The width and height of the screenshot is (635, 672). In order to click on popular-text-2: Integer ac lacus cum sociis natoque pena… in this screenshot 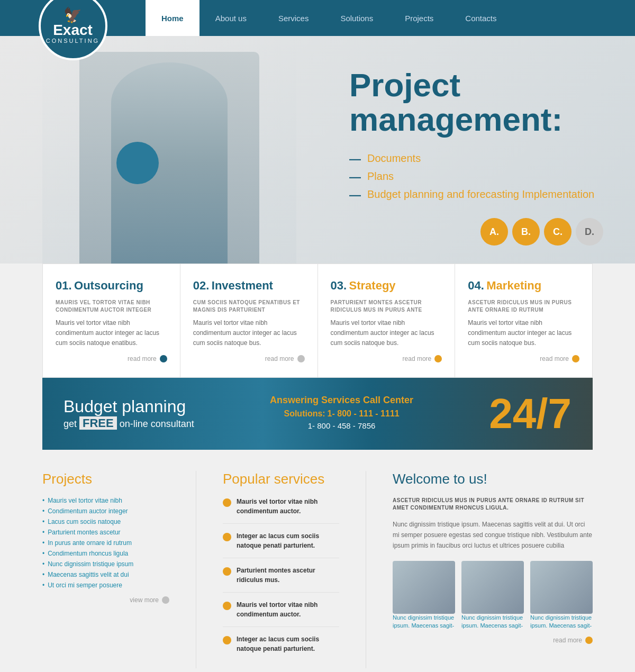, I will do `click(288, 541)`.